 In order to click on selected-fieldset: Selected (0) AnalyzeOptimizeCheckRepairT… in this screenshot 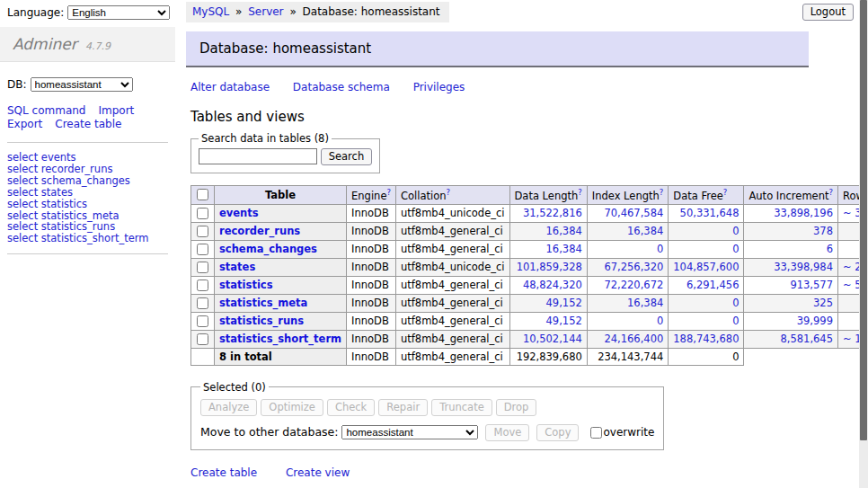, I will do `click(428, 415)`.